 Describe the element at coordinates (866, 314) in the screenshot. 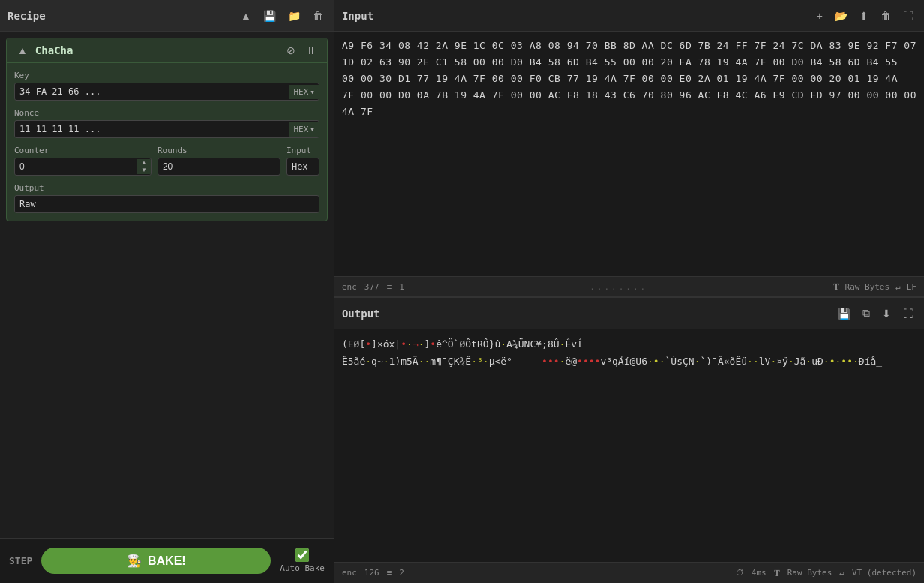

I see `output-copy-button: ⧉` at that location.